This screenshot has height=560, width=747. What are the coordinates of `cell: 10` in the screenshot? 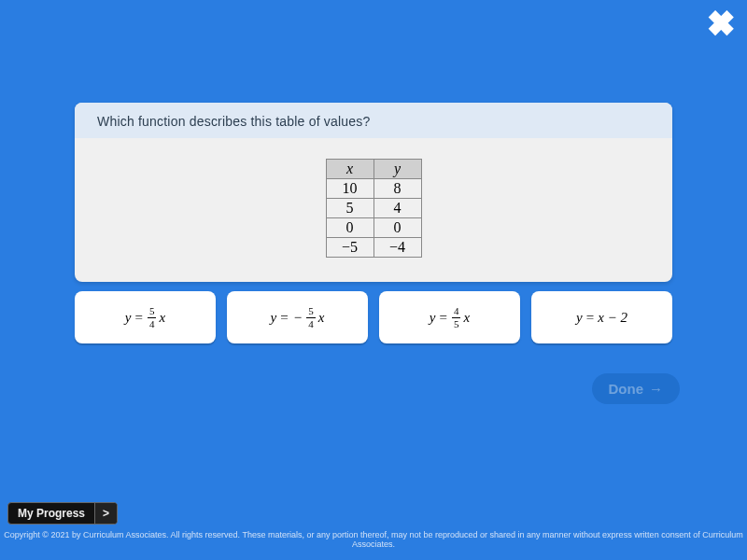 It's located at (349, 189).